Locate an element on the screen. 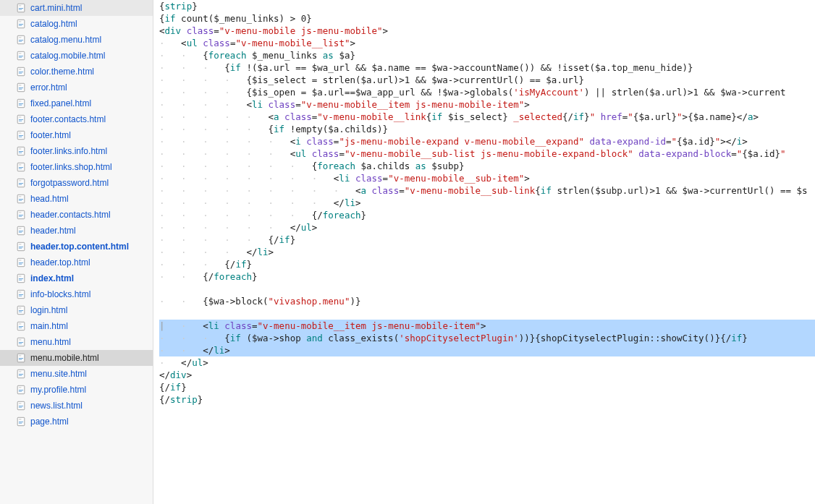  file-item-my-profile-html: my.profile.html is located at coordinates (77, 390).